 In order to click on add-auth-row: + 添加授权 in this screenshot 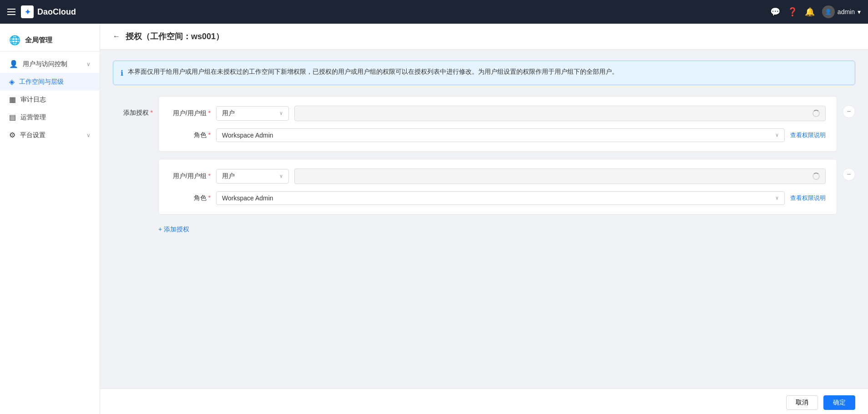, I will do `click(507, 230)`.